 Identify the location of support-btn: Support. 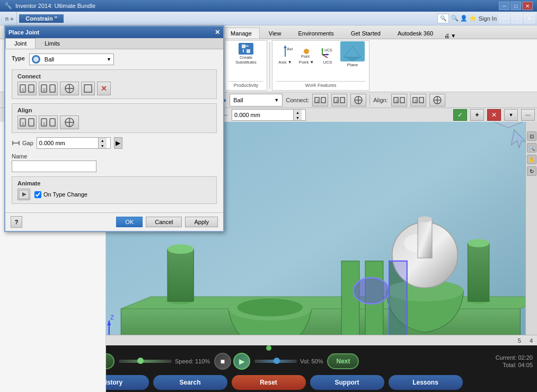
(347, 382).